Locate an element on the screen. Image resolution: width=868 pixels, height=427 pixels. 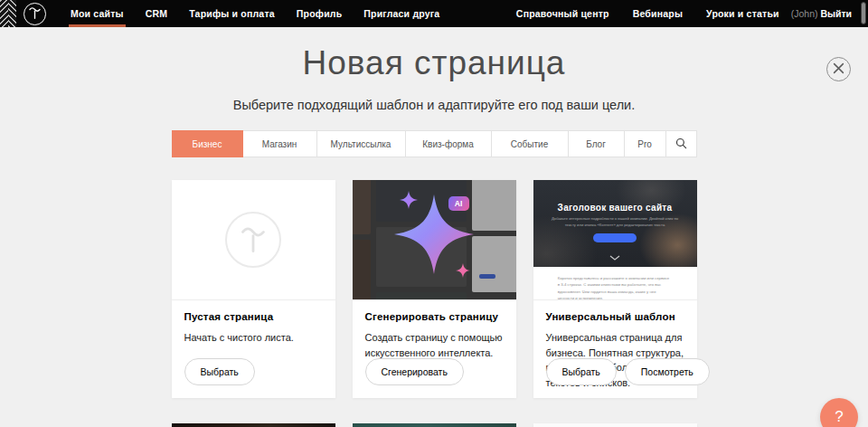
tab-search is located at coordinates (682, 144).